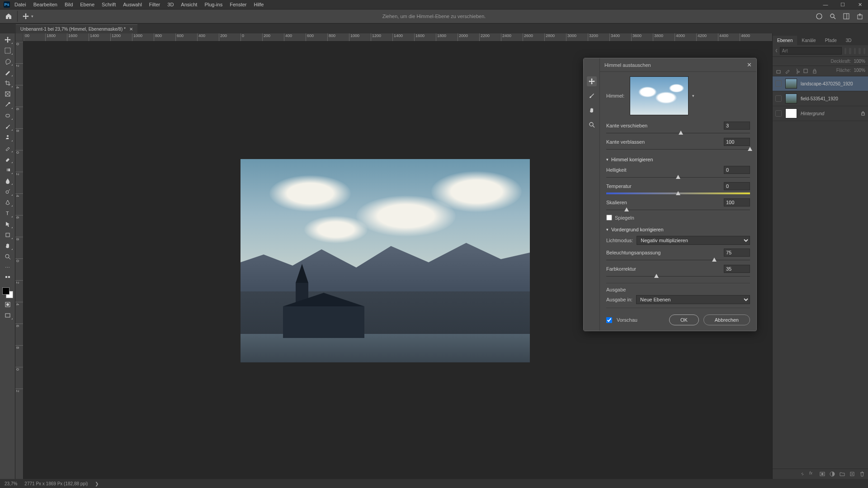 The width and height of the screenshot is (868, 488). What do you see at coordinates (8, 148) in the screenshot?
I see `history-brush-tool` at bounding box center [8, 148].